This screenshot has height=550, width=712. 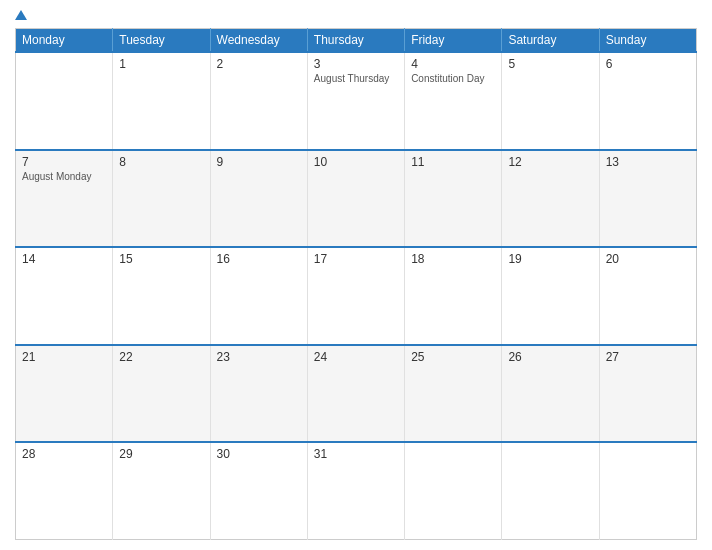 What do you see at coordinates (356, 394) in the screenshot?
I see `calendar-cell: 24` at bounding box center [356, 394].